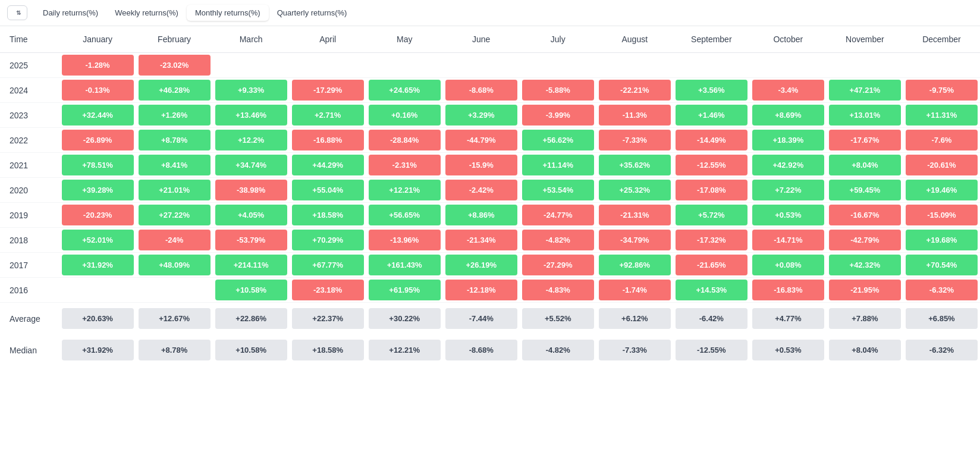  What do you see at coordinates (490, 290) in the screenshot?
I see `table-row: 2016+10.58%-23.18%+61.95%-12.18%-4.83%-1…` at bounding box center [490, 290].